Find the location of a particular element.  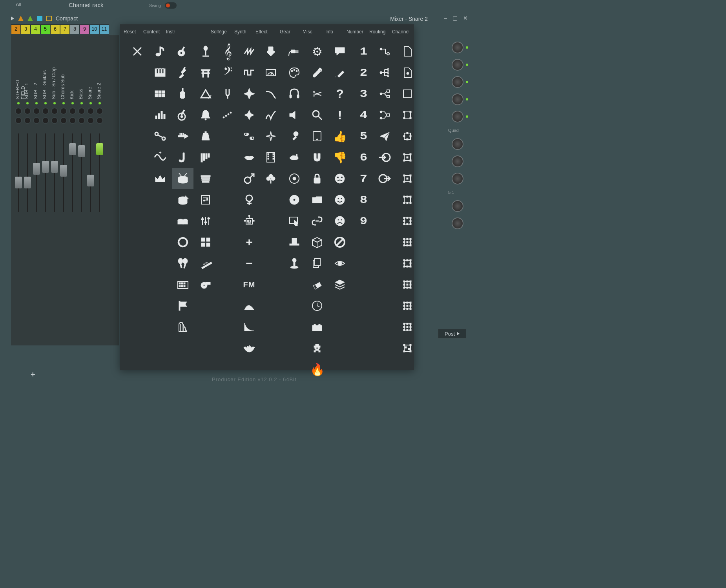

tambourine-icon is located at coordinates (183, 242).